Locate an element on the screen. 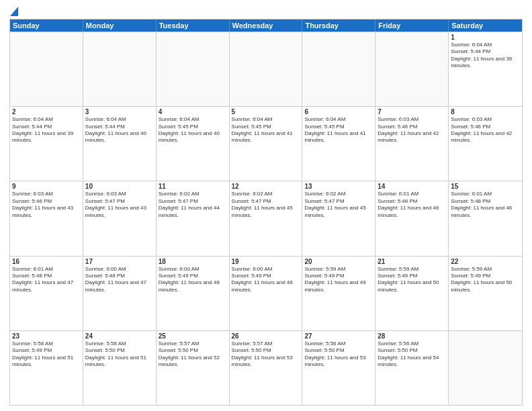 The image size is (532, 411). calendar-cell: 9Sunrise: 6:03 AM Sunset: 5:46 PM Daylig… is located at coordinates (47, 218).